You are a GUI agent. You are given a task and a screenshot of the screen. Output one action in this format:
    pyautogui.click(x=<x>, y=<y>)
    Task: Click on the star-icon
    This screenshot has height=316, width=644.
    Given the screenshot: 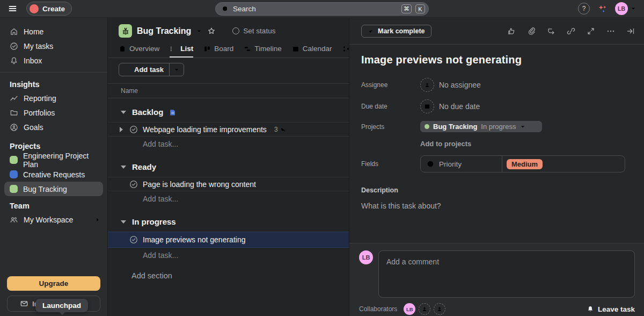 What is the action you would take?
    pyautogui.click(x=211, y=31)
    